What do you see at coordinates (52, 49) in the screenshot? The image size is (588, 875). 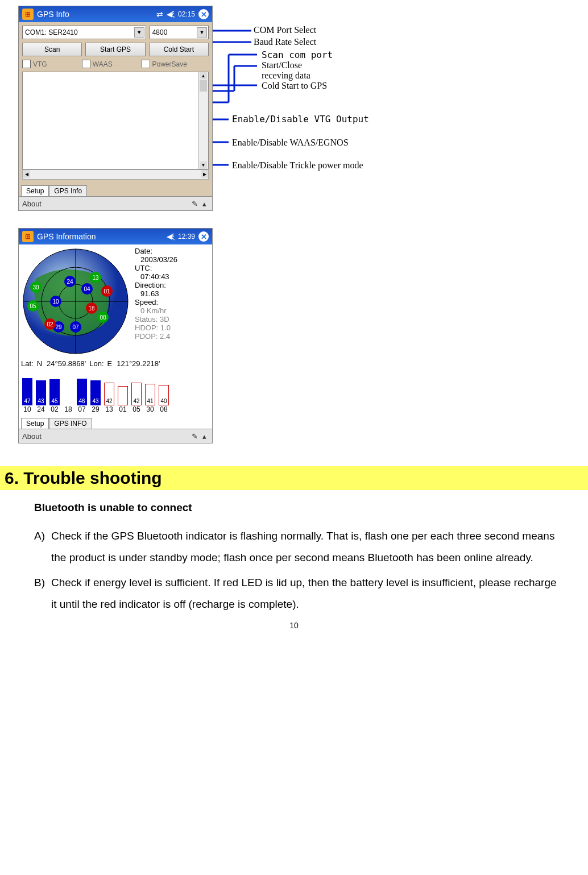 I see `scan-button: Scan` at bounding box center [52, 49].